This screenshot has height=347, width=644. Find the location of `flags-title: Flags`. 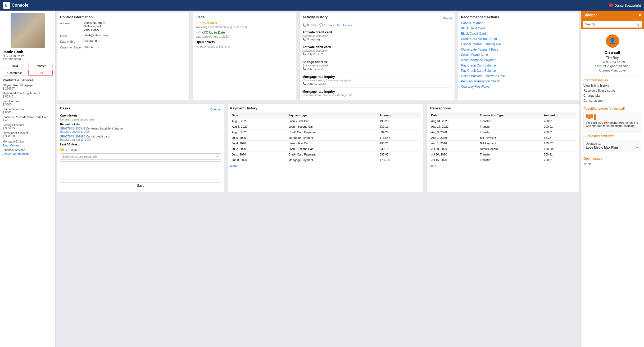

flags-title: Flags is located at coordinates (244, 17).